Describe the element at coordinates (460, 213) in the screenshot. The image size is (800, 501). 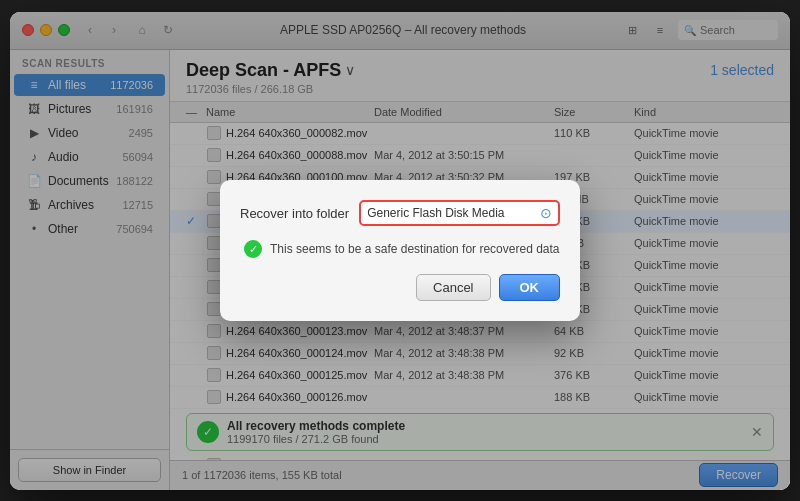
I see `modal-input-container: ⊙` at that location.